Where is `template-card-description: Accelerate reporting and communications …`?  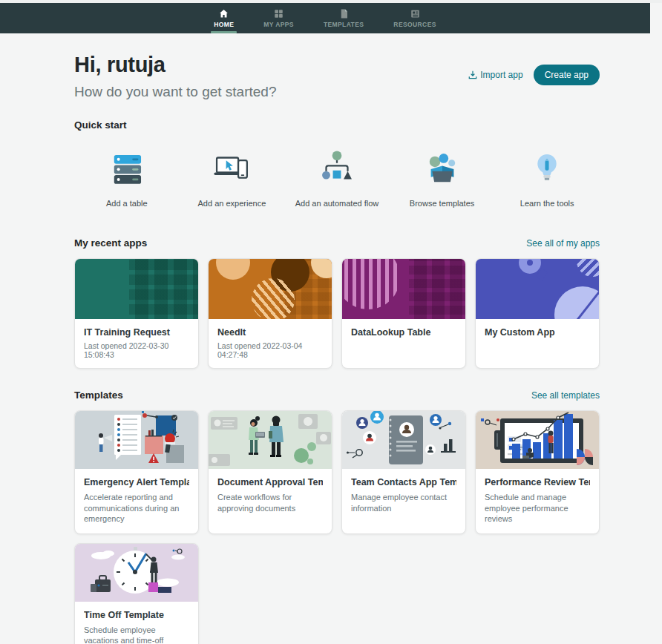
template-card-description: Accelerate reporting and communications … is located at coordinates (137, 508).